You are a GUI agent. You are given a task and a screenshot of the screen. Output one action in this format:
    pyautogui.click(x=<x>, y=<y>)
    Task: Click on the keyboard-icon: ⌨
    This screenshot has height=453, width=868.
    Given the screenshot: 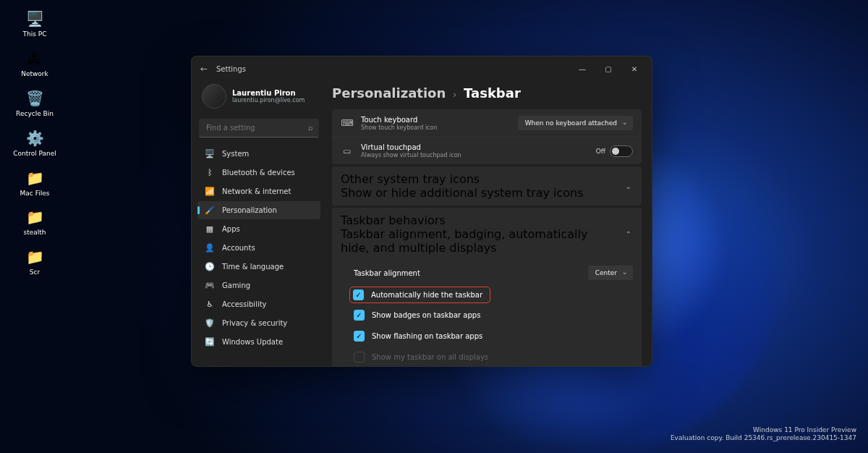 What is the action you would take?
    pyautogui.click(x=347, y=123)
    